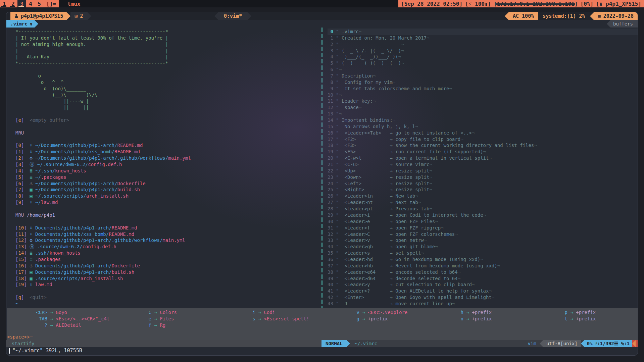 The width and height of the screenshot is (644, 362). Describe the element at coordinates (103, 158) in the screenshot. I see `startify-entry: [2] ⚙ ~/Documents/github/p4p1-arch/.gith…` at that location.